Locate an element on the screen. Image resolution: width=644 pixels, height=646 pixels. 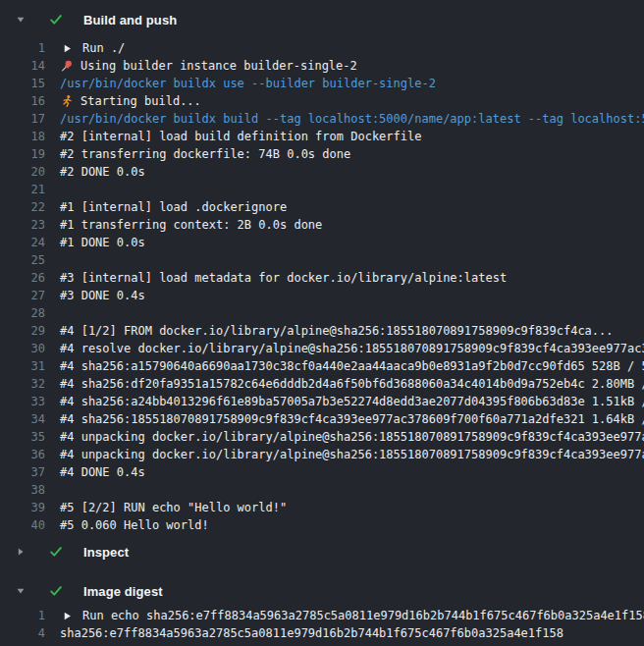
play-icon is located at coordinates (67, 616).